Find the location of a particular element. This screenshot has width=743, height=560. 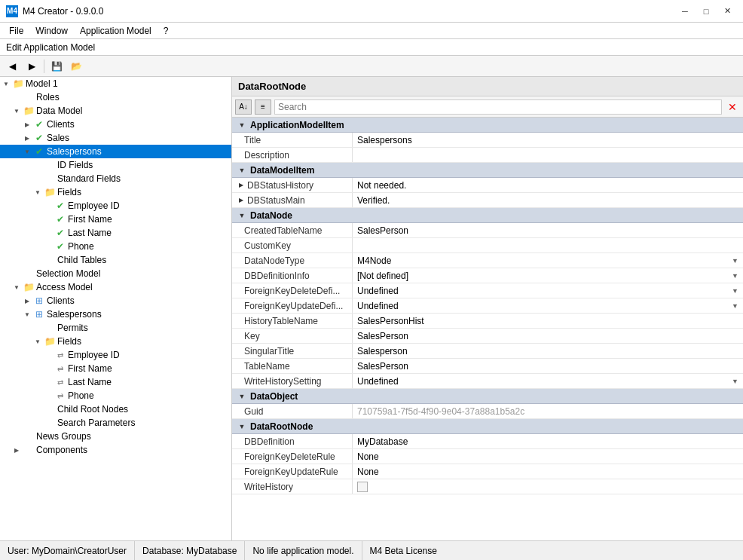

property-row: DBDefinitionMyDatabase is located at coordinates (488, 442).